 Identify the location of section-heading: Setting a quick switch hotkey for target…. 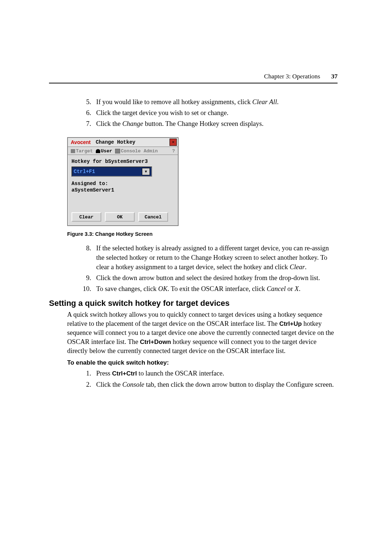
(193, 303).